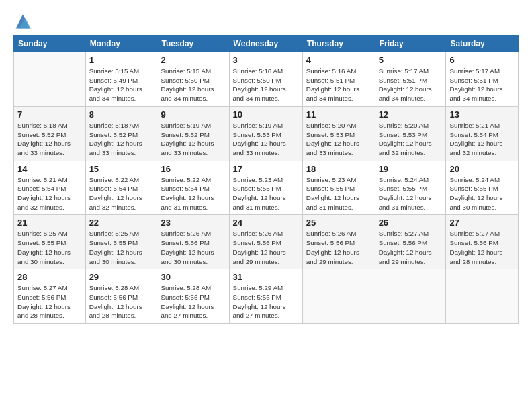  Describe the element at coordinates (193, 85) in the screenshot. I see `day-info: Sunrise: 5:15 AM Sunset: 5:50 PM Dayligh…` at that location.